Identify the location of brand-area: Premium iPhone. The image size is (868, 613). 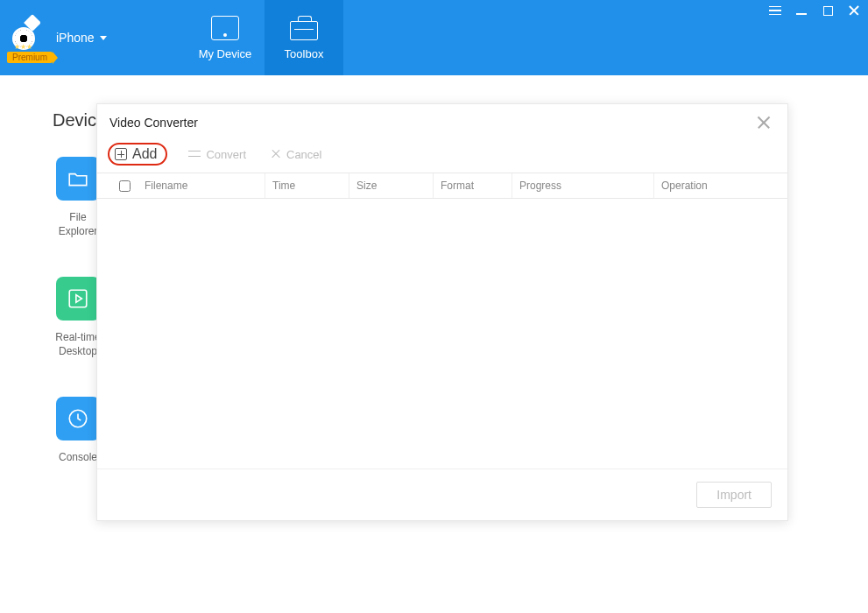
(93, 38).